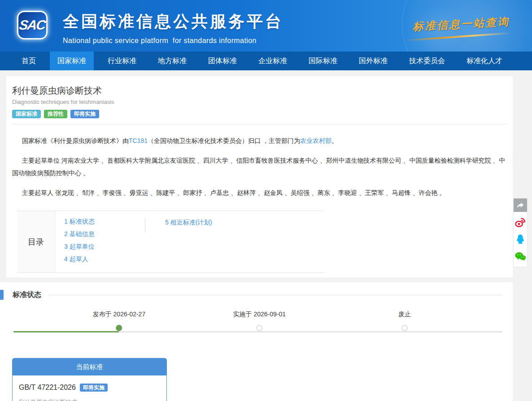 The width and height of the screenshot is (532, 401). What do you see at coordinates (405, 315) in the screenshot?
I see `timeline-label: 废止` at bounding box center [405, 315].